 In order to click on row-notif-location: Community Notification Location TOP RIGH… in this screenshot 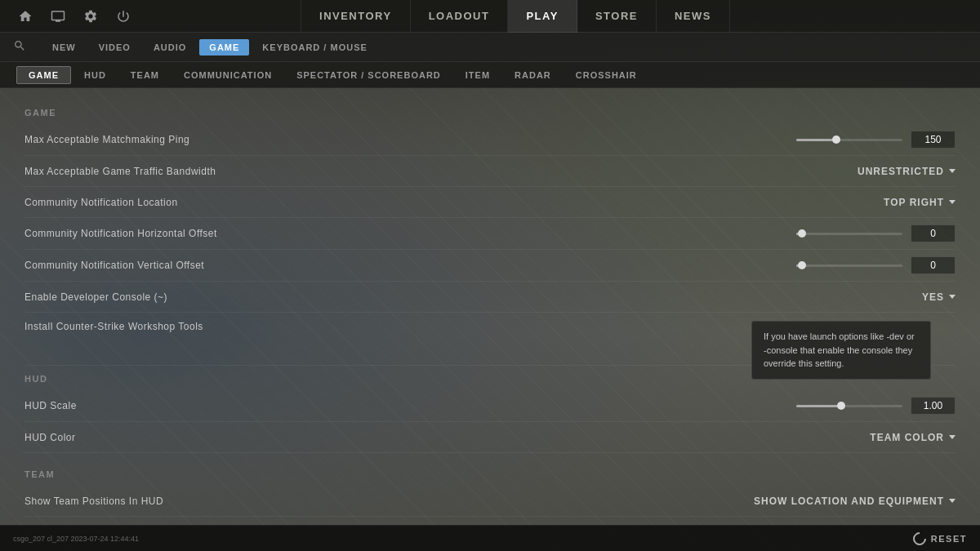, I will do `click(490, 202)`.